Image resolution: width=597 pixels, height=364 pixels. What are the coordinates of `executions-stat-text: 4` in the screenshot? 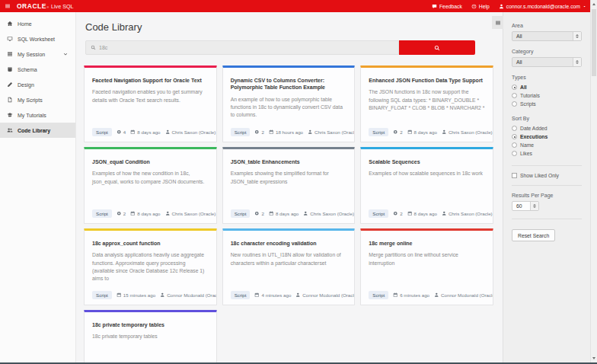 It's located at (125, 133).